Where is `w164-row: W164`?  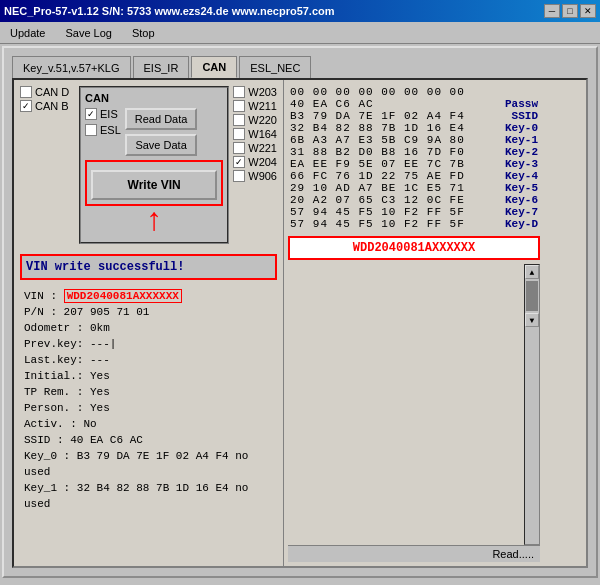
w164-row: W164 is located at coordinates (255, 134).